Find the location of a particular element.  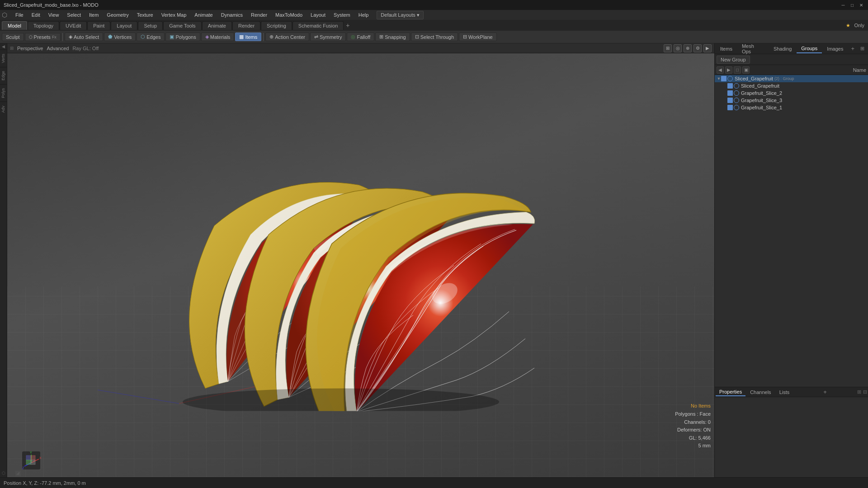

falloff-button: ◎ Falloff is located at coordinates (361, 37).